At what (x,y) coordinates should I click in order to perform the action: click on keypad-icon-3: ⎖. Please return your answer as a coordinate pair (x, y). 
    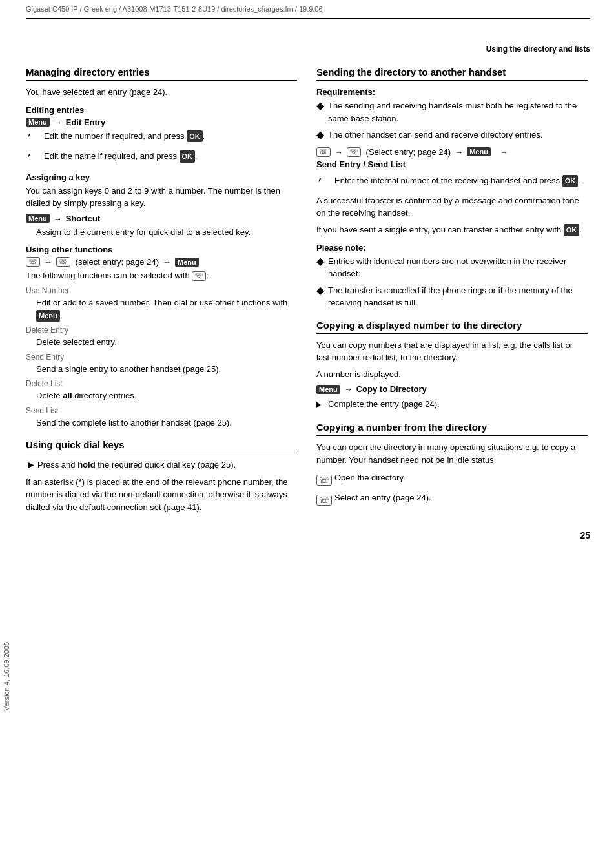
    Looking at the image, I should click on (325, 182).